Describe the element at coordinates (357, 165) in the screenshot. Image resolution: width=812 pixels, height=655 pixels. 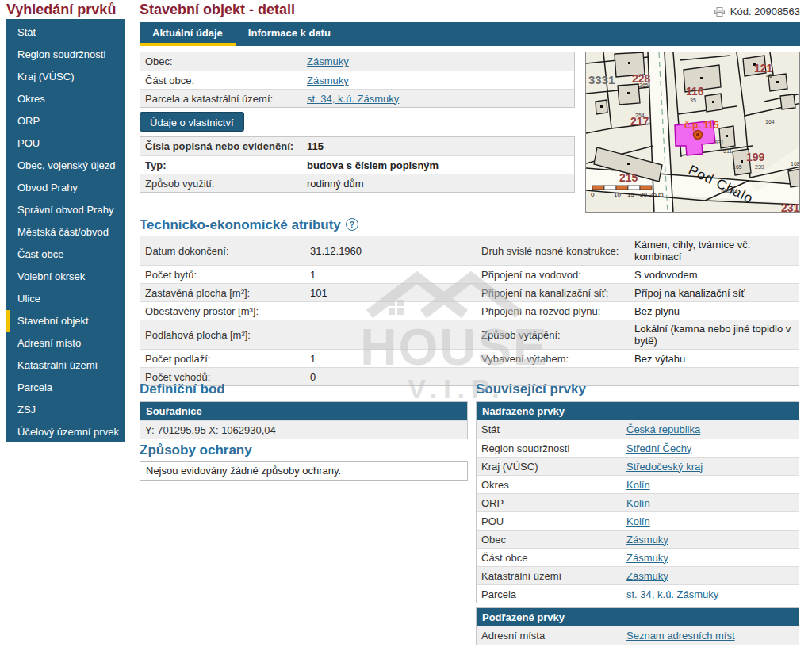
I see `building-table: Čísla popisná nebo evidenční: 115 Typ: b…` at that location.